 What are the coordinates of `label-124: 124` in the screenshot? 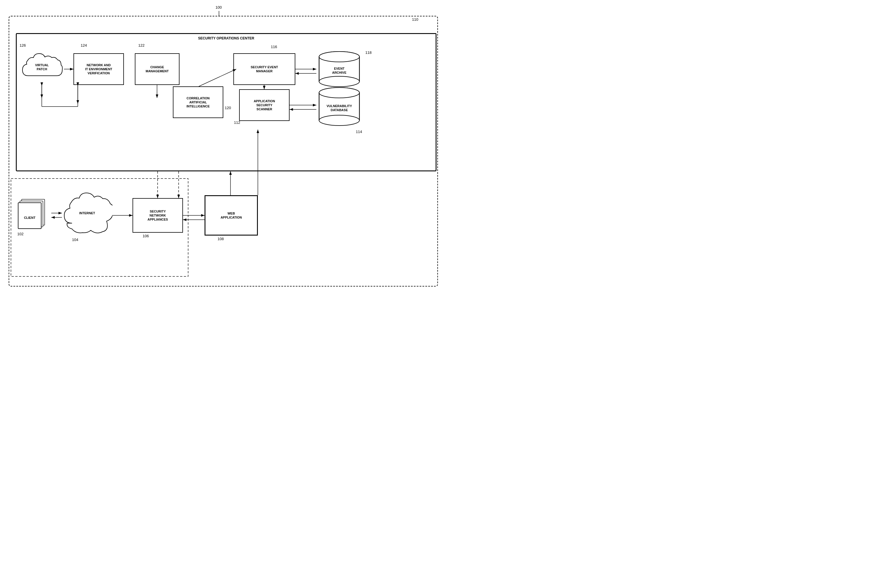 It's located at (84, 45).